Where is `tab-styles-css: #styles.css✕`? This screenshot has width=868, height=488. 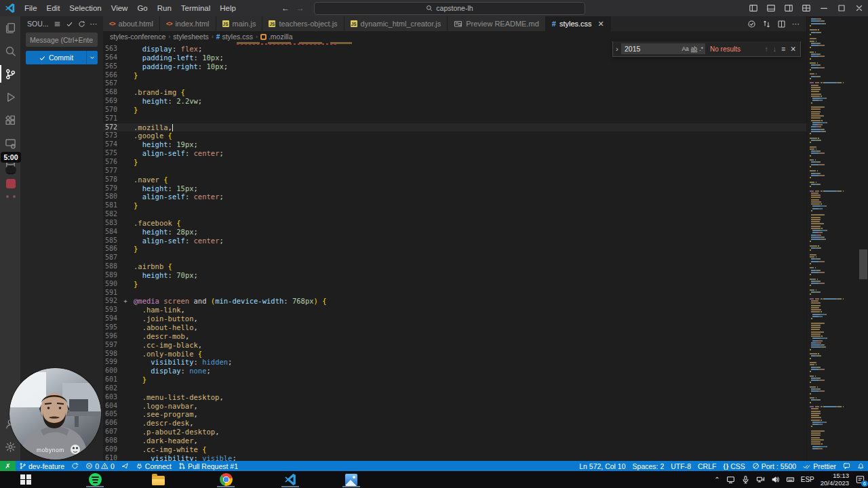 tab-styles-css: #styles.css✕ is located at coordinates (578, 24).